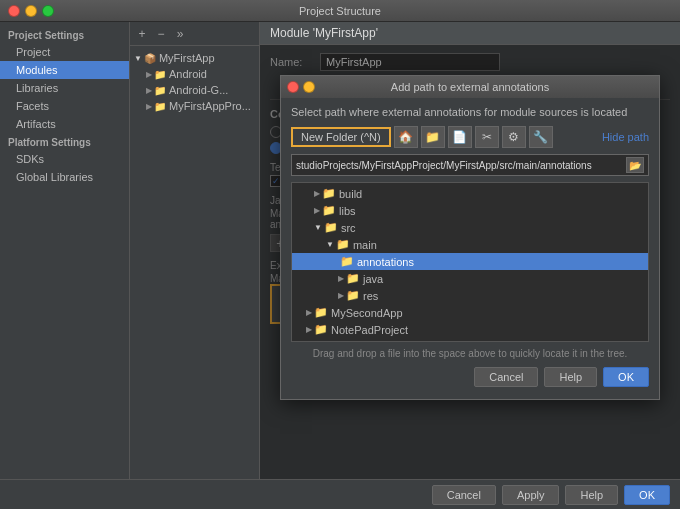  Describe the element at coordinates (64, 142) in the screenshot. I see `sidebar-section-platform: Platform Settings` at that location.